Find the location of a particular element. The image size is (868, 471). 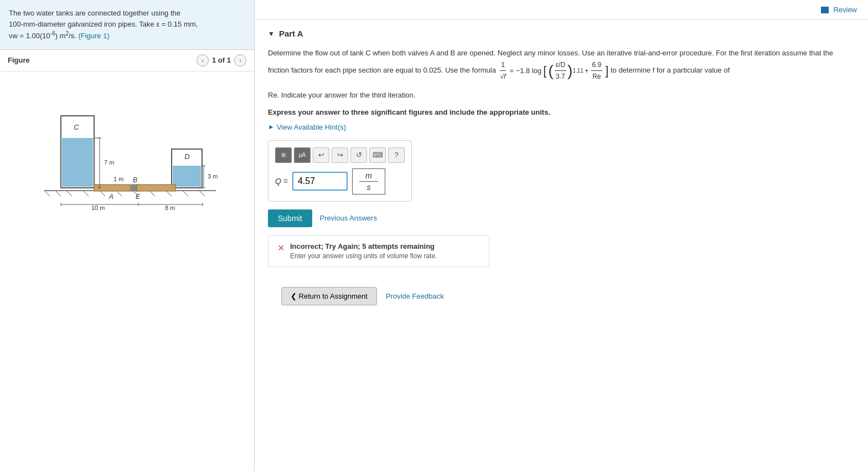

svg-text: C is located at coordinates (76, 127).